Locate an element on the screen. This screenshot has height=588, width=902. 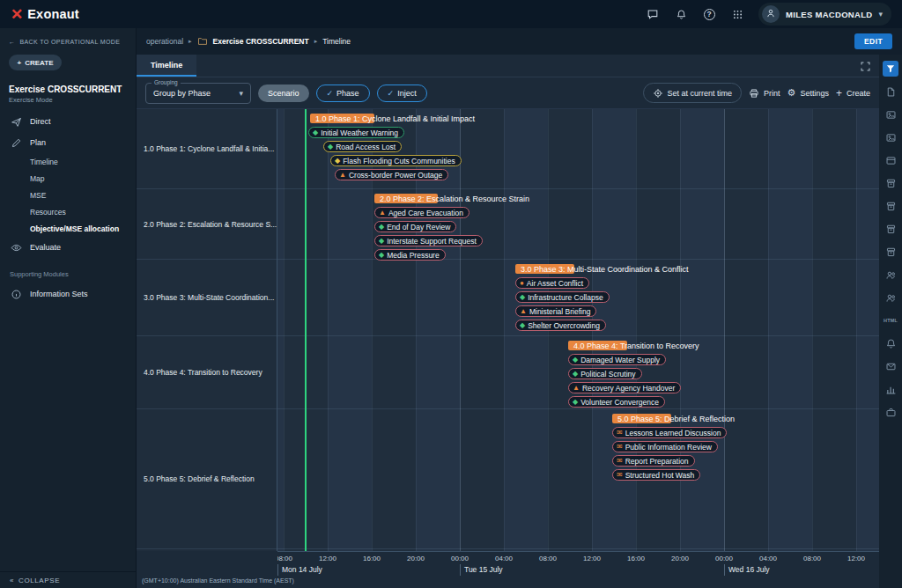
filter-chip-scenario: Scenario is located at coordinates (284, 93).